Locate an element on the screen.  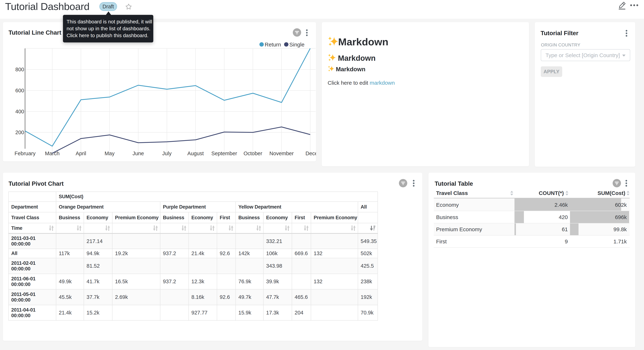
svg-text: April is located at coordinates (81, 154).